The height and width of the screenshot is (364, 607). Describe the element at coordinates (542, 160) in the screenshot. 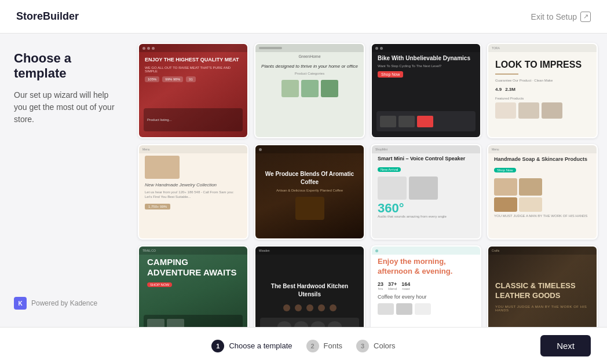

I see `soap-title: Handmade Soap & Skincare Products` at that location.